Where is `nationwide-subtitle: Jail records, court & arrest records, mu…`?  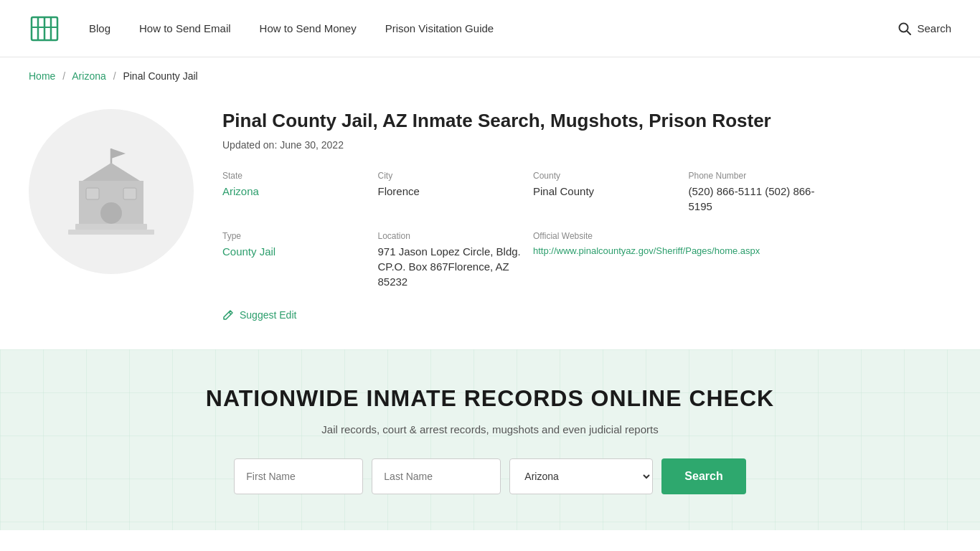
nationwide-subtitle: Jail records, court & arrest records, mu… is located at coordinates (490, 429).